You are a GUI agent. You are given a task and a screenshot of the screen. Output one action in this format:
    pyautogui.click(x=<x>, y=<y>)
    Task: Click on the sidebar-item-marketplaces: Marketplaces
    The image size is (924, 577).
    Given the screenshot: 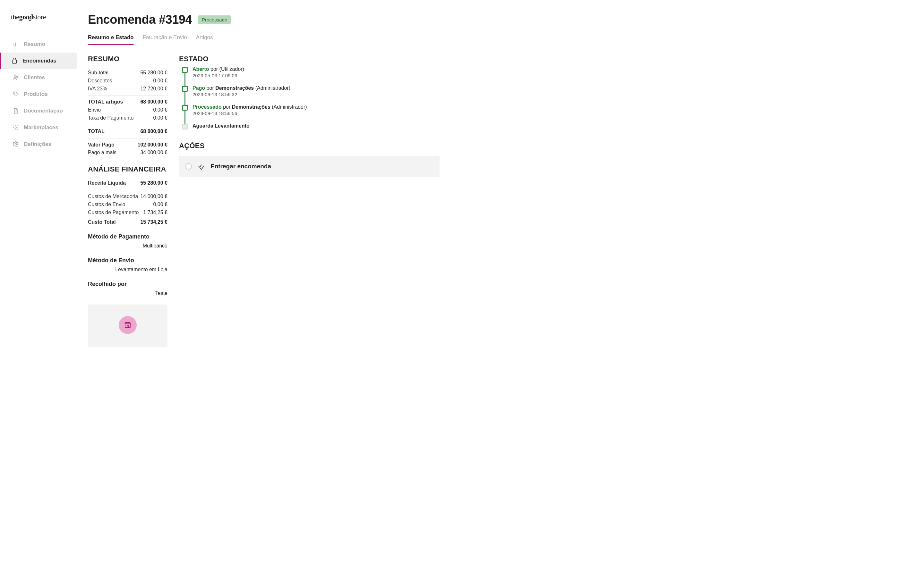 What is the action you would take?
    pyautogui.click(x=40, y=127)
    